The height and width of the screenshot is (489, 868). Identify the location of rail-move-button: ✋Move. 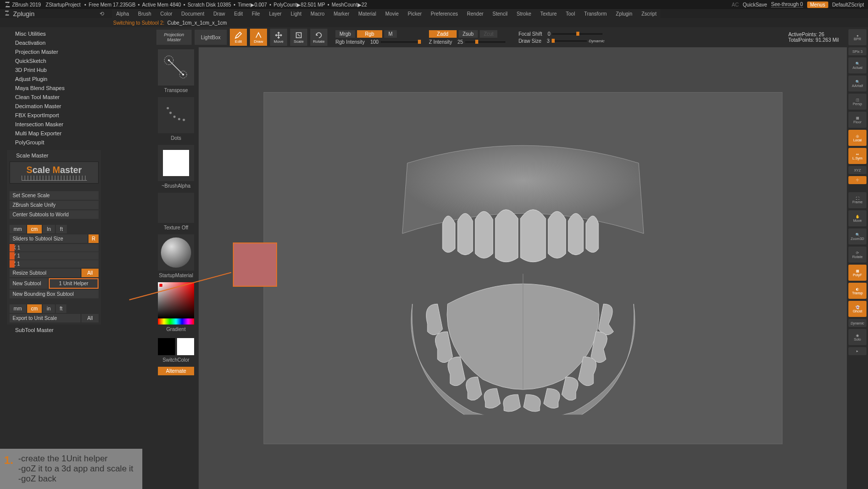
(857, 218).